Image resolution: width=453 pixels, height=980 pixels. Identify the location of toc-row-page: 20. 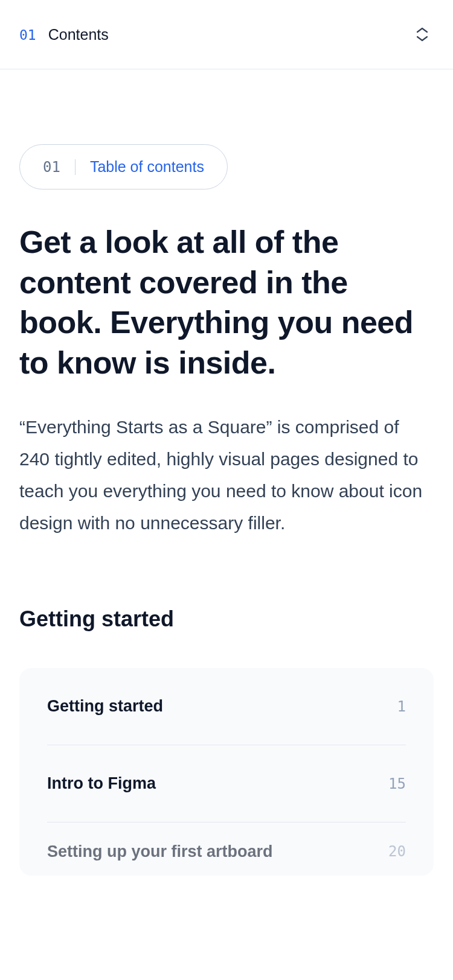
(397, 851).